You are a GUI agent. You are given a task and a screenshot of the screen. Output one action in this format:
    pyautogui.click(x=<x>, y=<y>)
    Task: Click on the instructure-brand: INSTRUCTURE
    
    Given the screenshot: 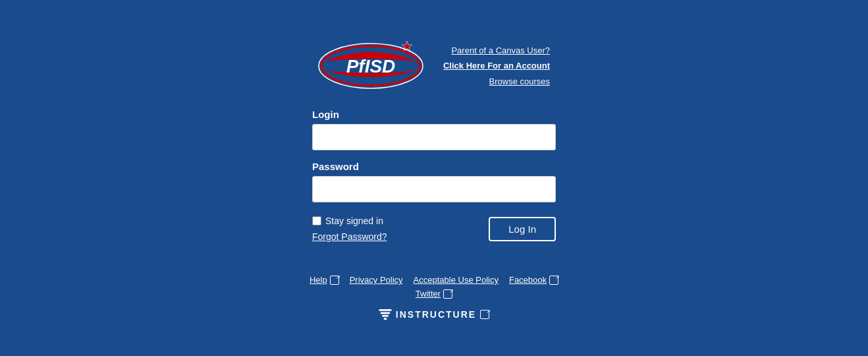 What is the action you would take?
    pyautogui.click(x=434, y=314)
    